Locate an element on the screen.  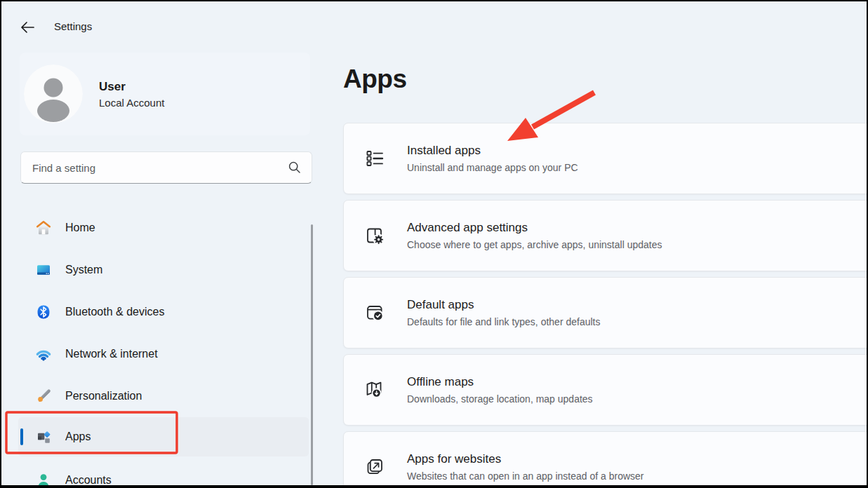
back-button is located at coordinates (27, 27).